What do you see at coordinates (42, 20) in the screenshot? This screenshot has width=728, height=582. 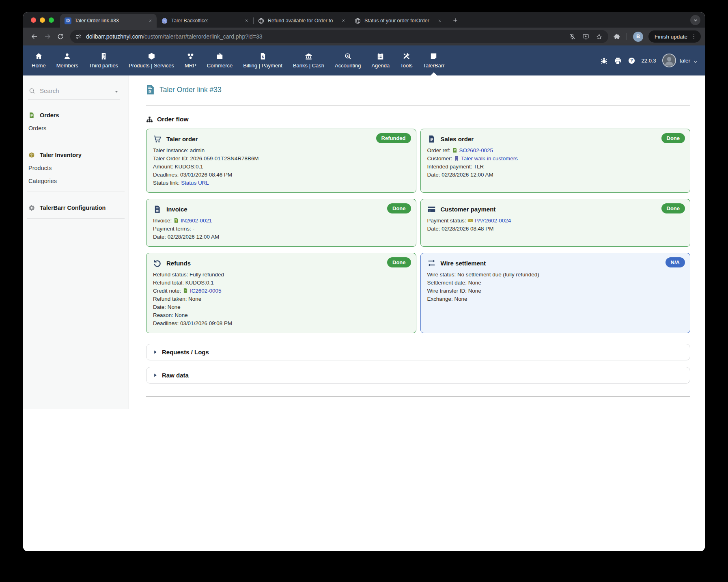 I see `minimize-window-button` at bounding box center [42, 20].